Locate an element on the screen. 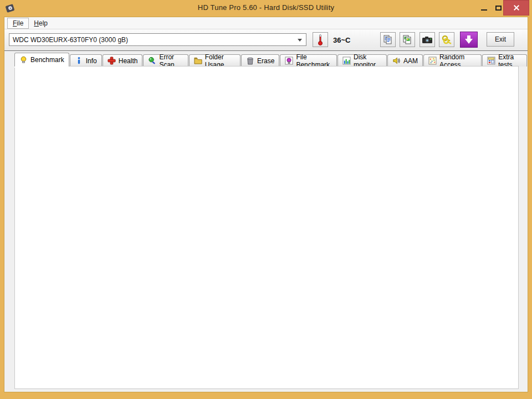 This screenshot has height=399, width=532. trash-icon is located at coordinates (250, 61).